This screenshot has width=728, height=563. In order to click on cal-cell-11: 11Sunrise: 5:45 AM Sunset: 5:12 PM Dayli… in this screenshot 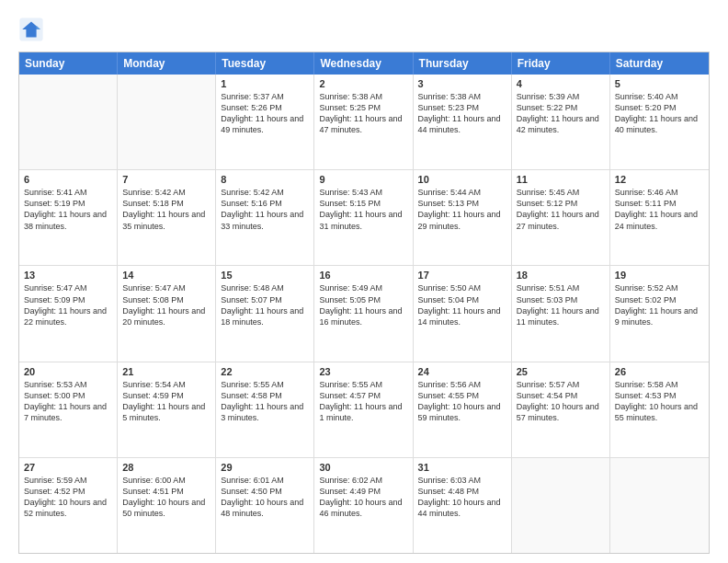, I will do `click(561, 217)`.